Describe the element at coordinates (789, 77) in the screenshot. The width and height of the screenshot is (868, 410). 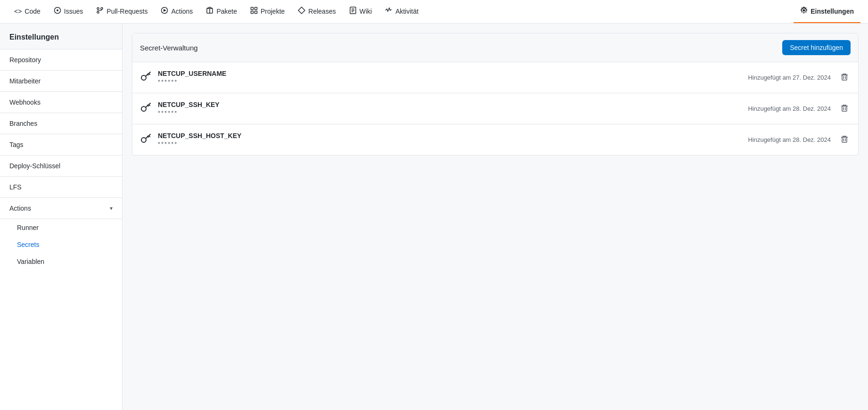
I see `secret-date: Hinzugefügt am 27. Dez. 2024` at that location.